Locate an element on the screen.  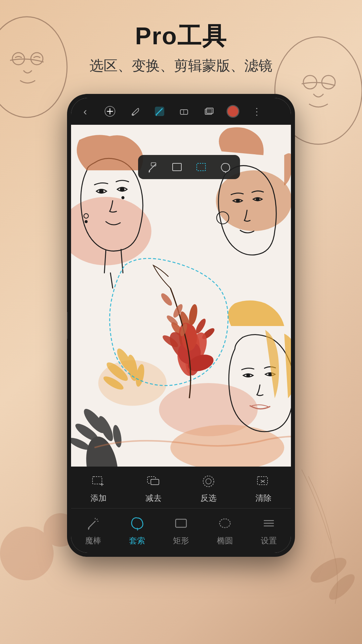
lasso-label: 套索 is located at coordinates (137, 541).